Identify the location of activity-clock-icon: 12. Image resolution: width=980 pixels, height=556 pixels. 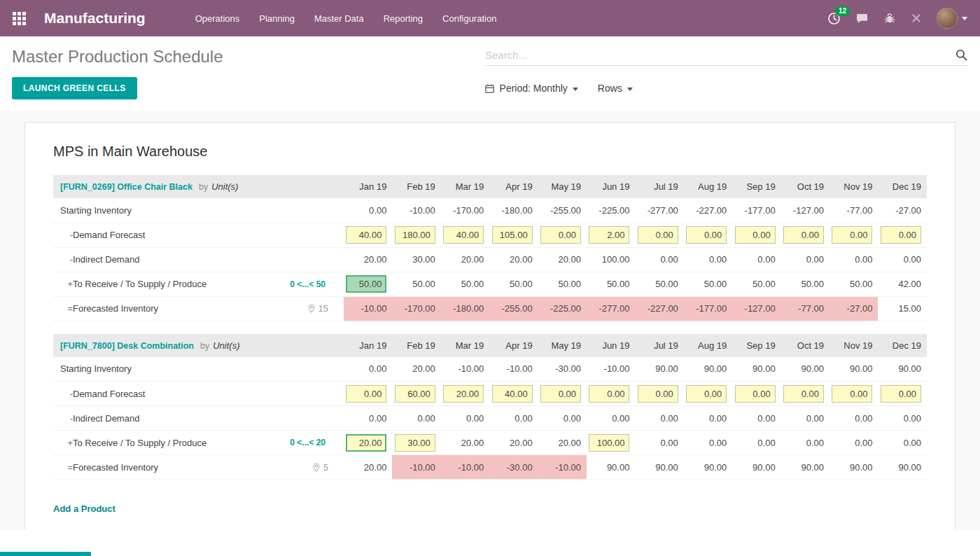
(834, 18).